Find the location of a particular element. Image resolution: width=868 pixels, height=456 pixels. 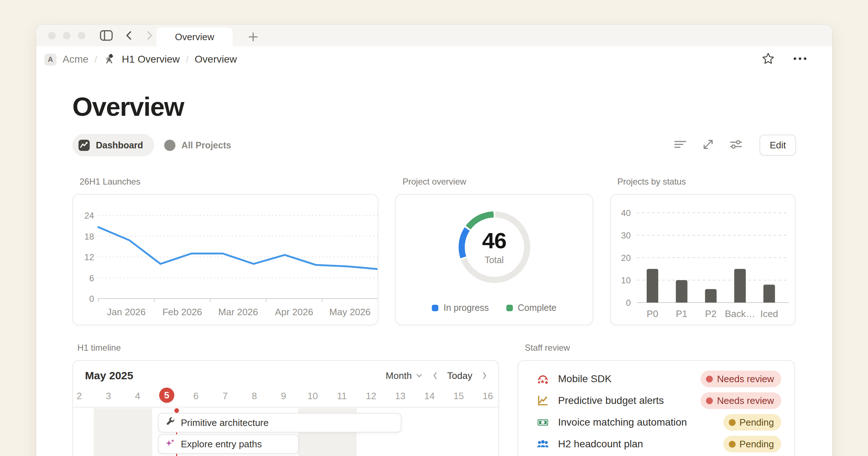

people-icon is located at coordinates (543, 444).